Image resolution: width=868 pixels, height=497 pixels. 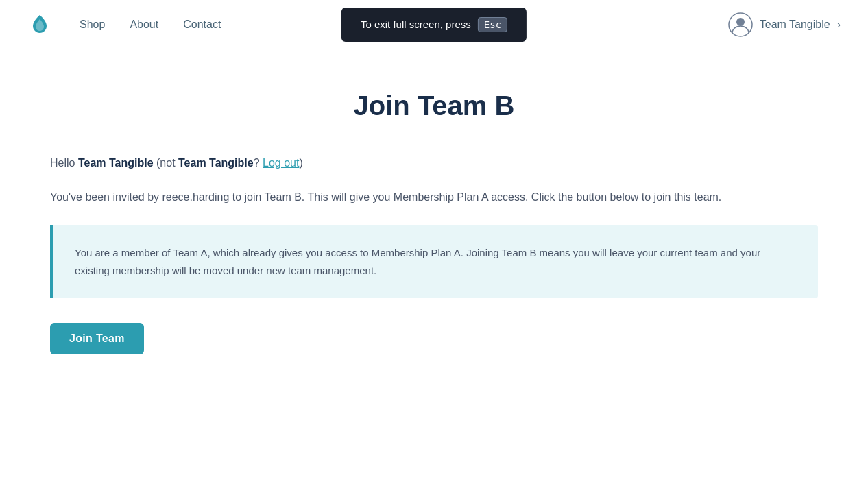 I want to click on page-title: Join Team B, so click(x=434, y=106).